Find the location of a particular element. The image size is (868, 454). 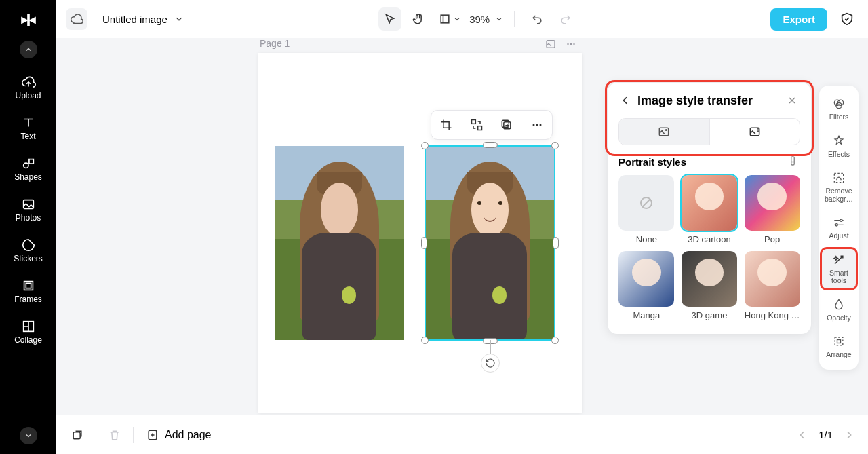

style-3d-cartoon: 3D cartoon is located at coordinates (709, 210).